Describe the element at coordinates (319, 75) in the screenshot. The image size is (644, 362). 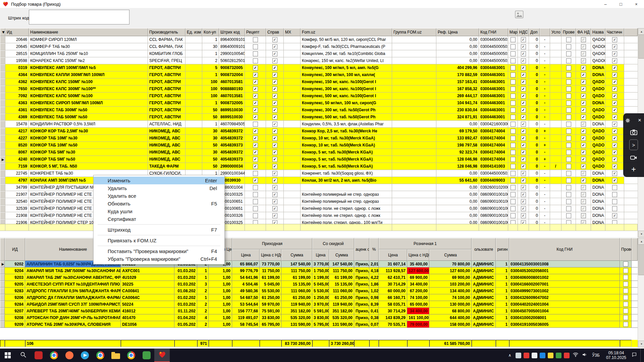
I see `table-row: 4364КОНВУЛЕКС КАПЛИ 300МГ/МЛ 100МЛГЕРОТ,…` at that location.